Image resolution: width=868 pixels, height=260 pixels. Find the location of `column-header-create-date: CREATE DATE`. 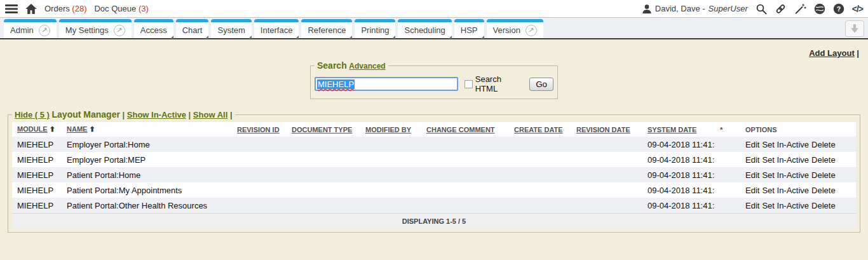

column-header-create-date: CREATE DATE is located at coordinates (540, 130).